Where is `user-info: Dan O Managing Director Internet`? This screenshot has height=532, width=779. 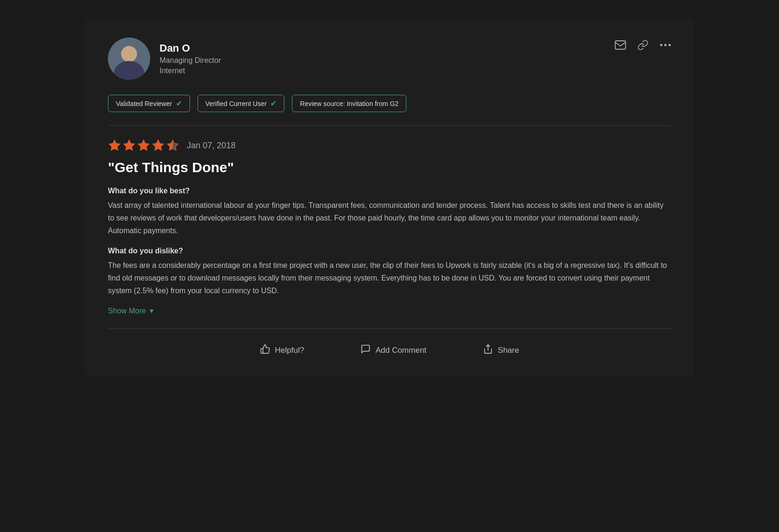 user-info: Dan O Managing Director Internet is located at coordinates (164, 59).